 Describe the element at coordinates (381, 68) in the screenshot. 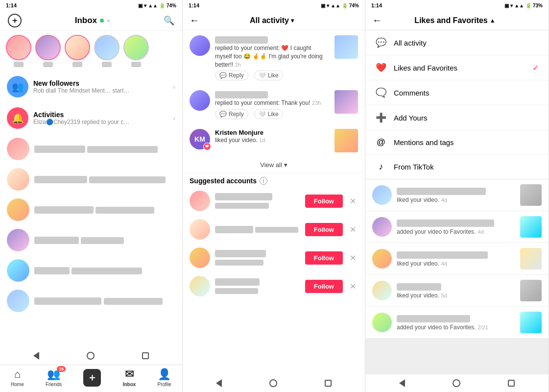

I see `likes-icon: ❤️` at that location.